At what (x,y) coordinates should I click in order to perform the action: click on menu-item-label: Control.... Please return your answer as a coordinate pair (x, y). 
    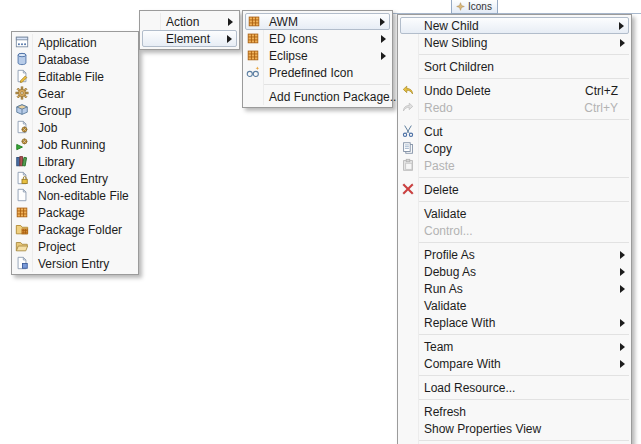
    Looking at the image, I should click on (448, 231).